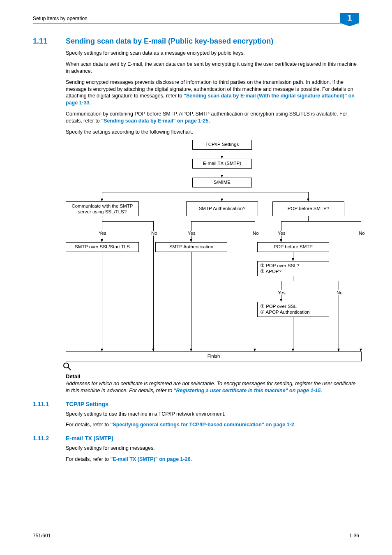 The image size is (392, 555). I want to click on xref-link: "Registering a user certificate in this …, so click(247, 391).